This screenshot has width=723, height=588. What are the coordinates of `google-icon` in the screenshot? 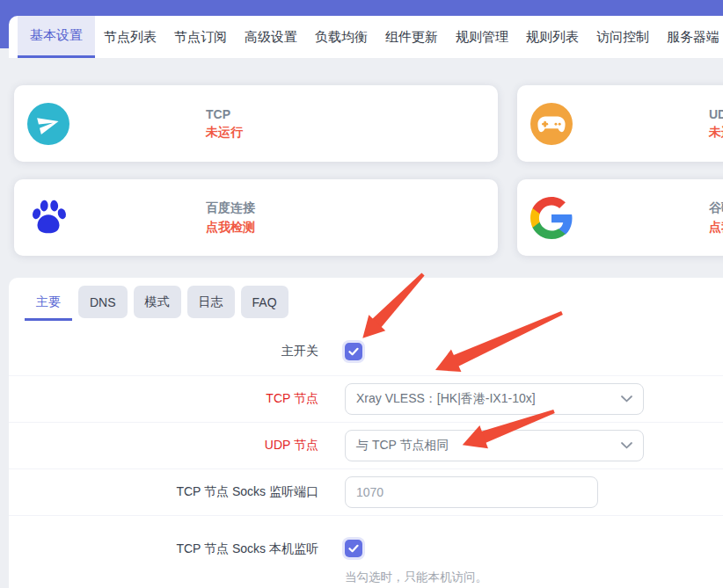 It's located at (551, 218).